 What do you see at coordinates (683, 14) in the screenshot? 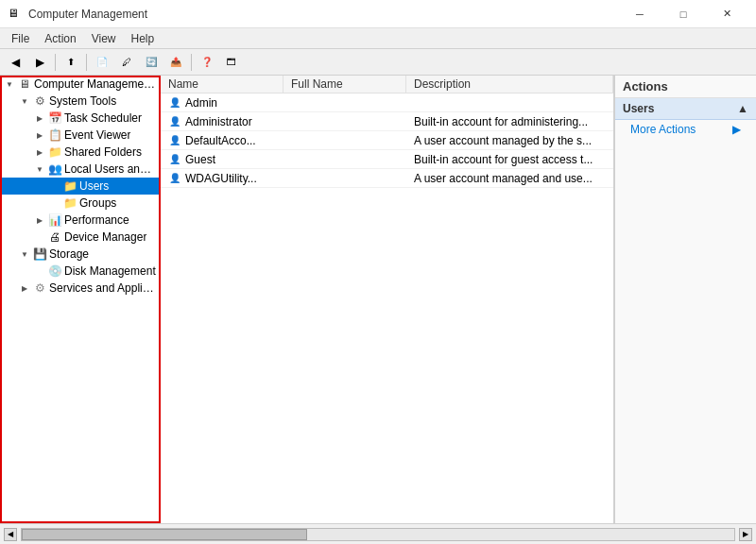
I see `maximize-button: □` at bounding box center [683, 14].